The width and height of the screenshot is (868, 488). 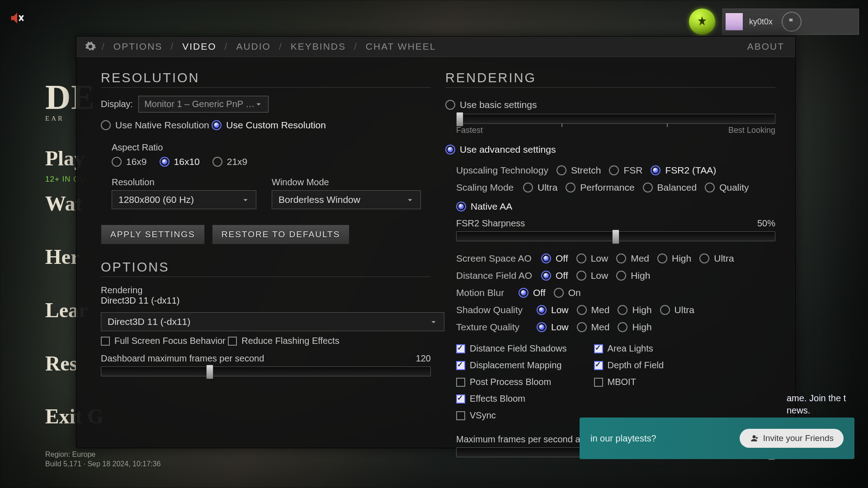 What do you see at coordinates (469, 130) in the screenshot?
I see `basic-left-label: Fastest` at bounding box center [469, 130].